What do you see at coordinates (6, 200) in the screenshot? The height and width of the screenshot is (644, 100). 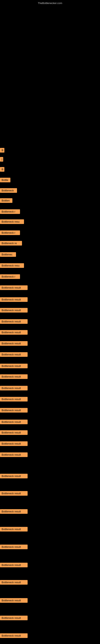 I see `bottleneck-result-item: Bottlen` at bounding box center [6, 200].